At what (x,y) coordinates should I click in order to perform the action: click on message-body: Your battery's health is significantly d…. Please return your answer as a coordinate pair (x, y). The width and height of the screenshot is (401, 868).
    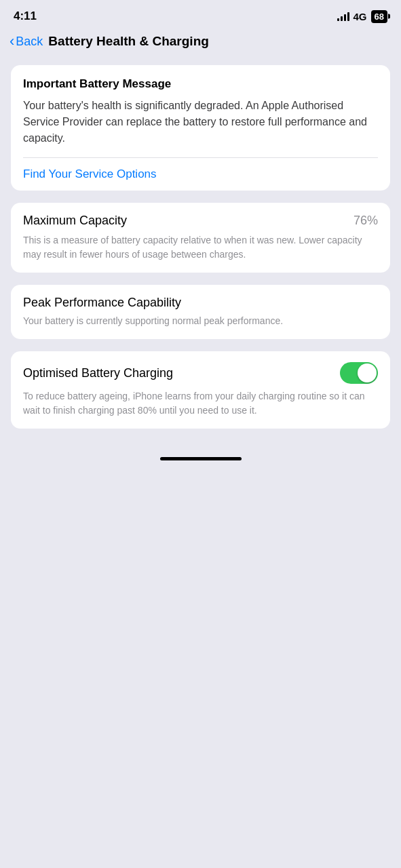
    Looking at the image, I should click on (201, 122).